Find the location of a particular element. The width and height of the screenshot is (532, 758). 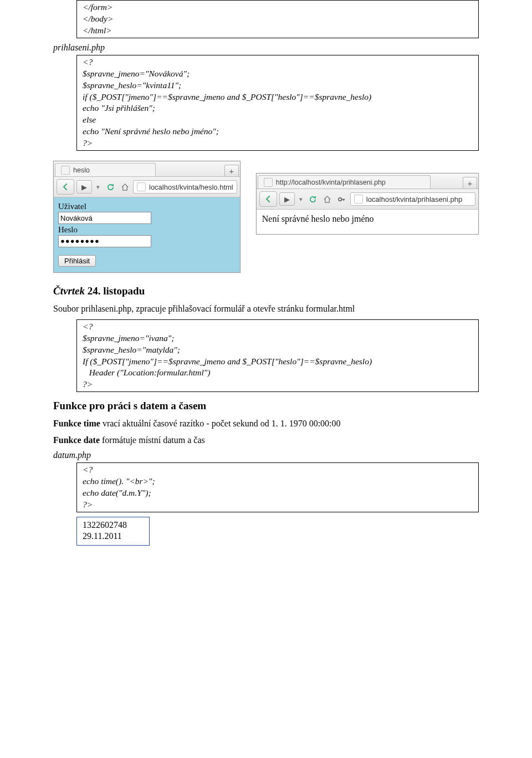

para-time: Funkce time vrací aktuální časové razítk… is located at coordinates (266, 424).